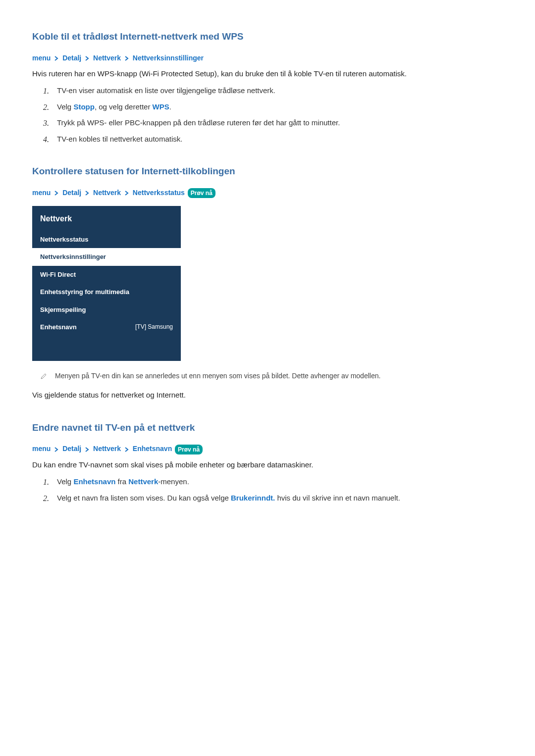  Describe the element at coordinates (122, 481) in the screenshot. I see `step-text: fra` at that location.